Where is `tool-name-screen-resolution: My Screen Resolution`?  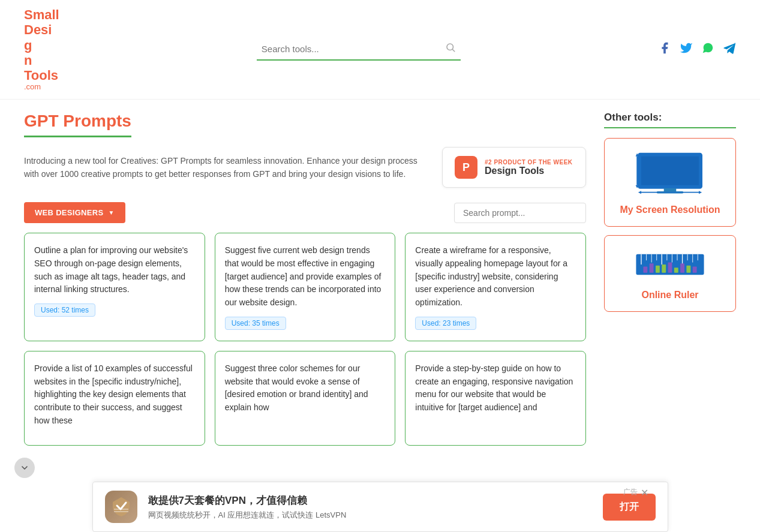
tool-name-screen-resolution: My Screen Resolution is located at coordinates (670, 210).